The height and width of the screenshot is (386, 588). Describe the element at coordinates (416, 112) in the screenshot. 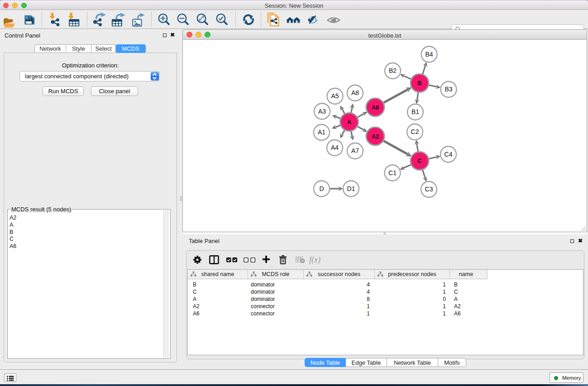

I see `svg-text: B1` at that location.